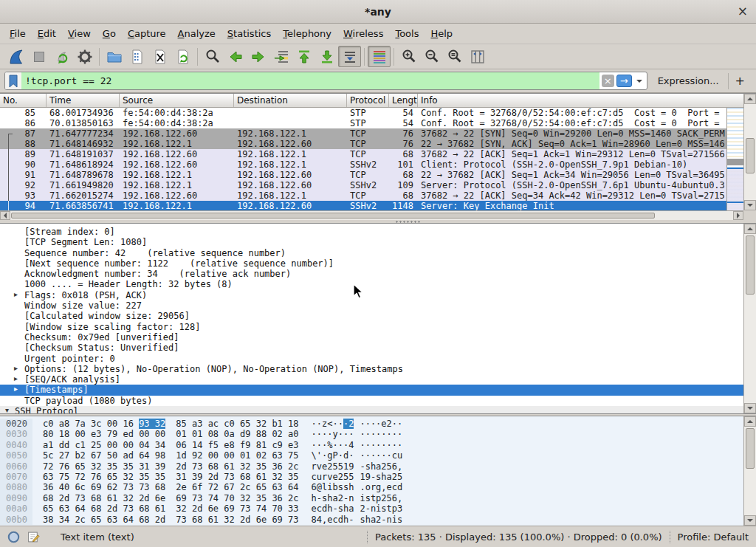 The width and height of the screenshot is (756, 547). What do you see at coordinates (372, 295) in the screenshot?
I see `detail-line: ▸Flags: 0x018 (PSH, ACK)` at bounding box center [372, 295].